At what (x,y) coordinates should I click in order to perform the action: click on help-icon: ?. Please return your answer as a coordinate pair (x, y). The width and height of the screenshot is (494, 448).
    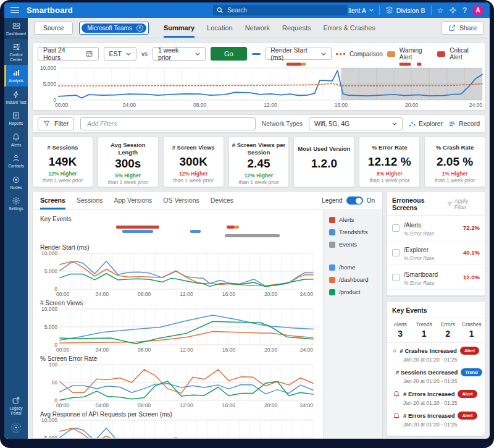
    Looking at the image, I should click on (464, 11).